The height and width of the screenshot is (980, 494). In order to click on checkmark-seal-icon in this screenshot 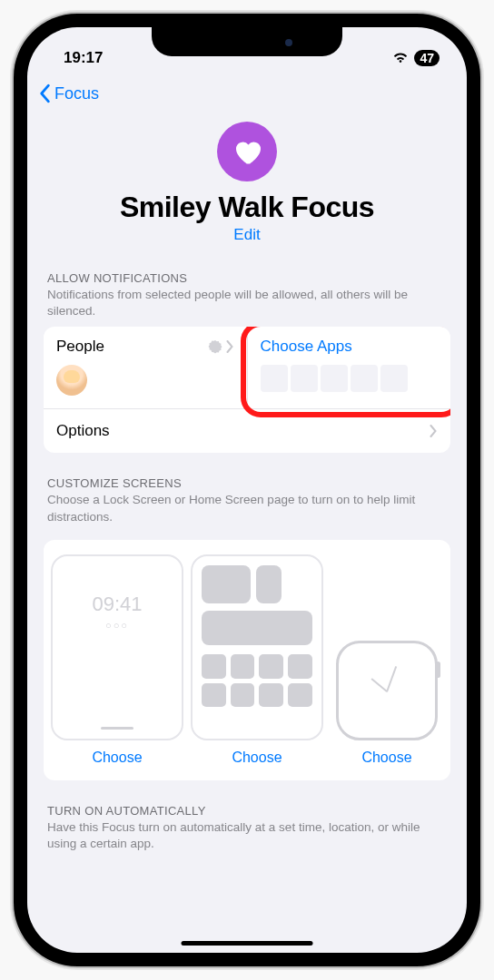, I will do `click(215, 347)`.